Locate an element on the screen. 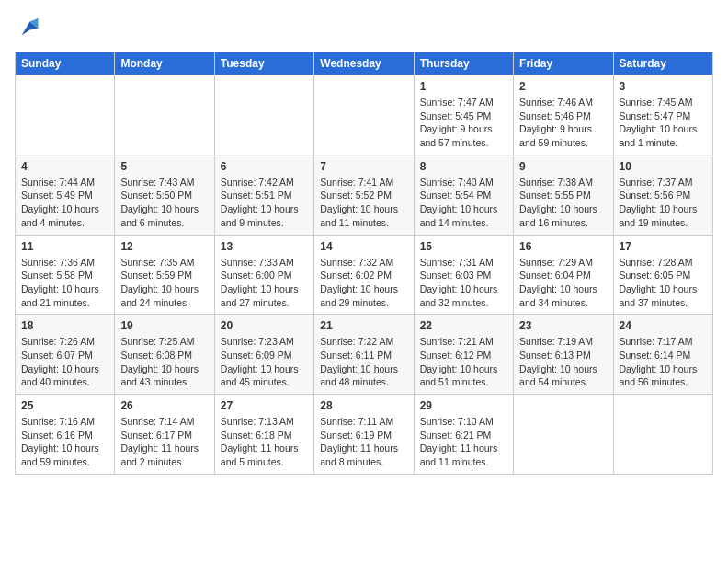  day-info: Sunrise: 7:22 AM Sunset: 6:11 PM Dayligh… is located at coordinates (364, 362).